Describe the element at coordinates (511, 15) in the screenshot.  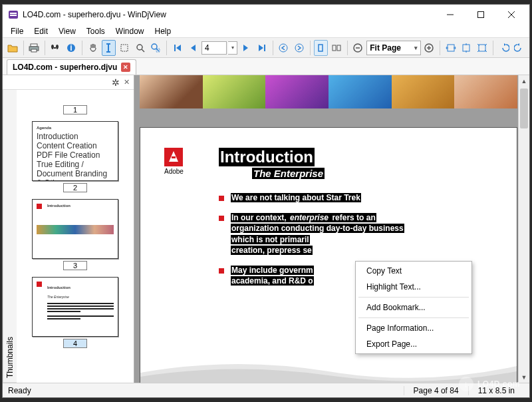
I see `close-button` at that location.